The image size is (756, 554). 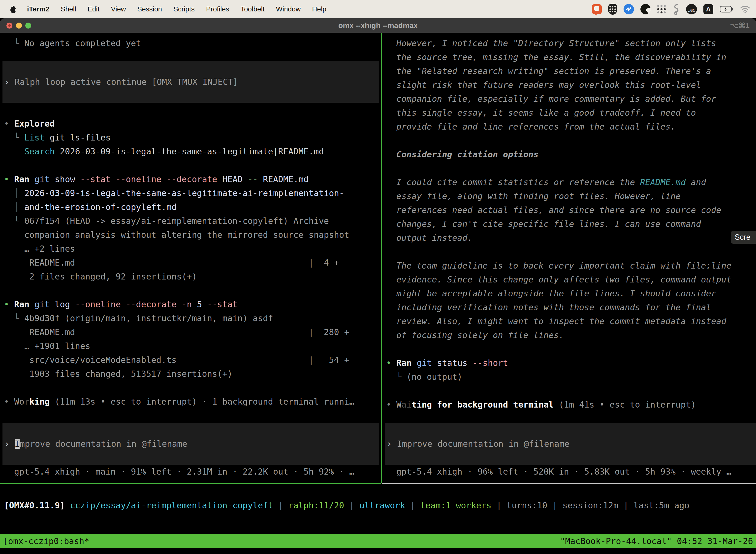 What do you see at coordinates (569, 404) in the screenshot?
I see `terminal-line: • Waiting for background terminal (1m 41…` at bounding box center [569, 404].